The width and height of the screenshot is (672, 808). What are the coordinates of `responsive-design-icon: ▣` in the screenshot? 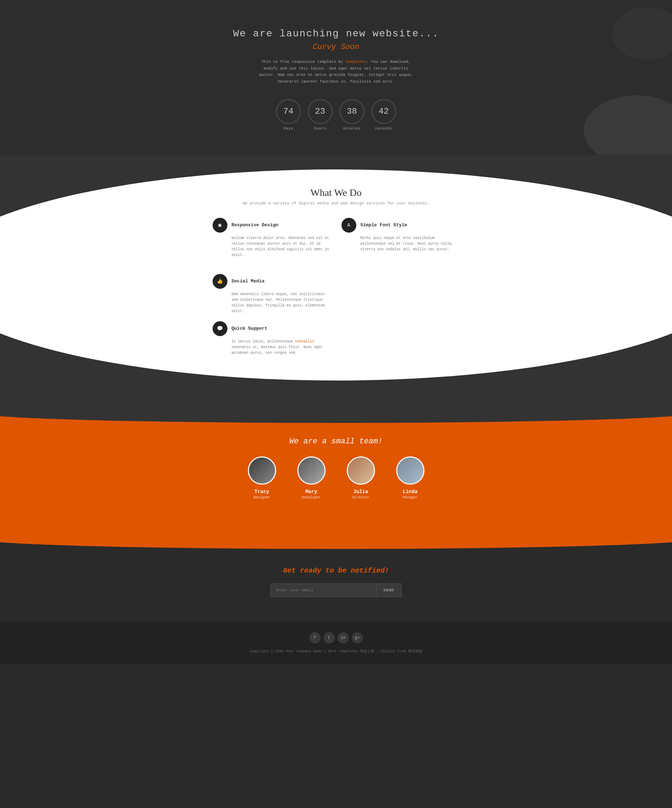 It's located at (220, 225).